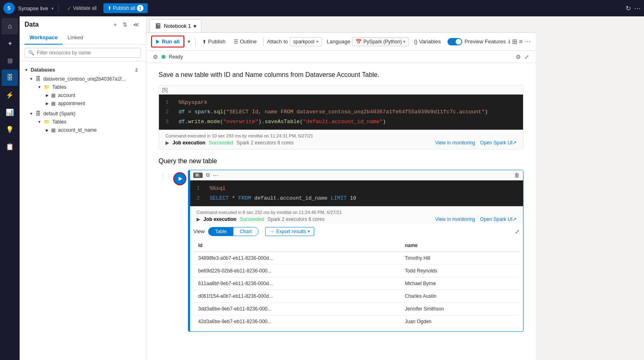  I want to click on language-label: Language, so click(339, 42).